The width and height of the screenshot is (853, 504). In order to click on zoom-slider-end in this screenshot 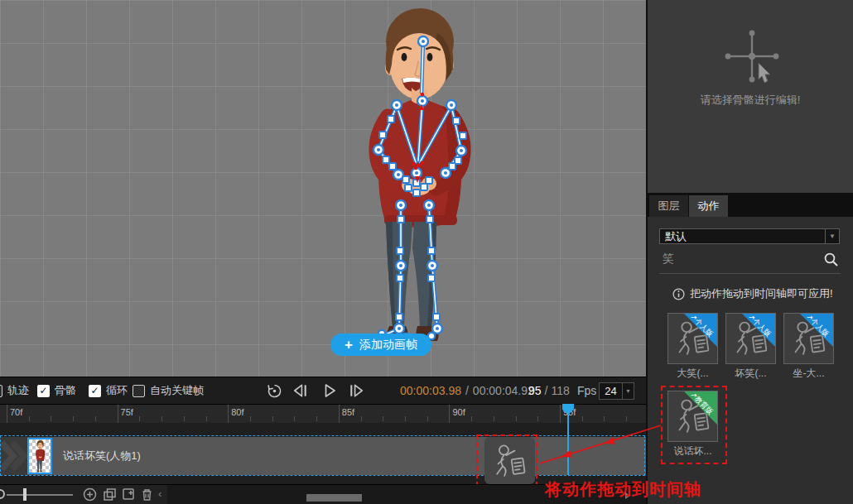, I will do `click(2, 494)`.